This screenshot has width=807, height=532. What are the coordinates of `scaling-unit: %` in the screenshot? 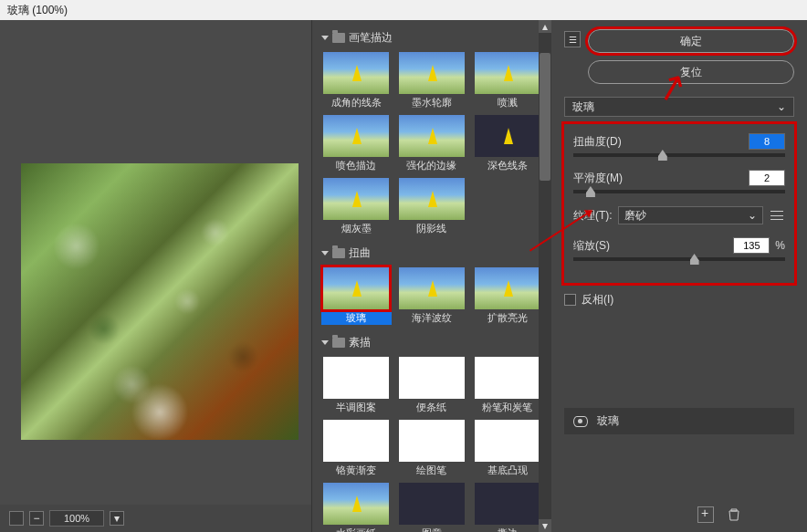 It's located at (780, 245).